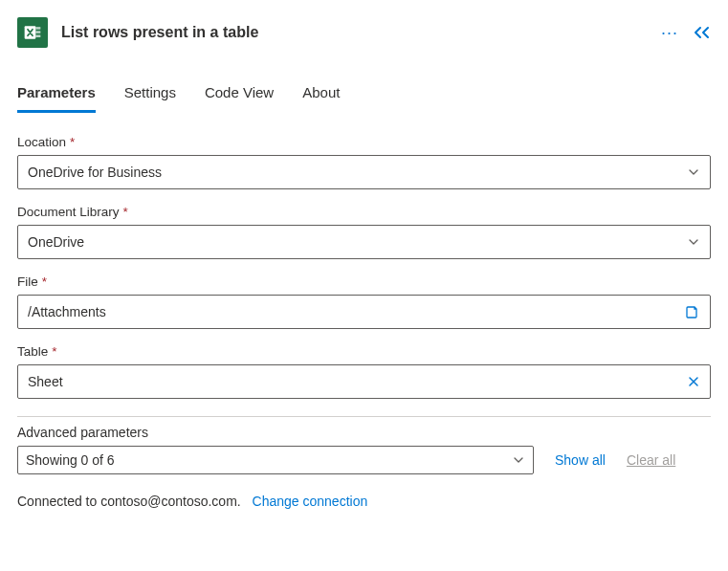 The height and width of the screenshot is (571, 728). Describe the element at coordinates (33, 352) in the screenshot. I see `table-label-text: Table` at that location.